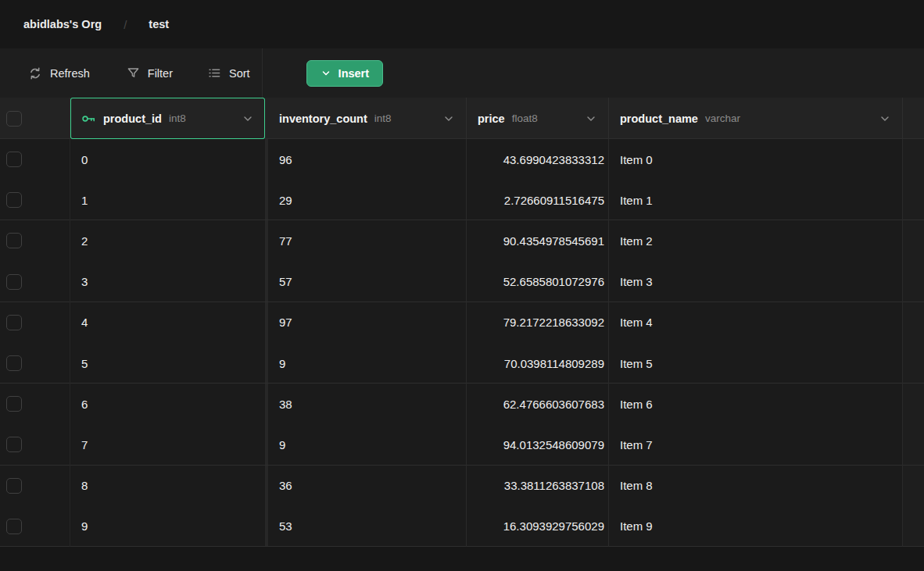 Image resolution: width=924 pixels, height=571 pixels. Describe the element at coordinates (367, 119) in the screenshot. I see `column-header-inventory-count: inventory_count int8` at that location.